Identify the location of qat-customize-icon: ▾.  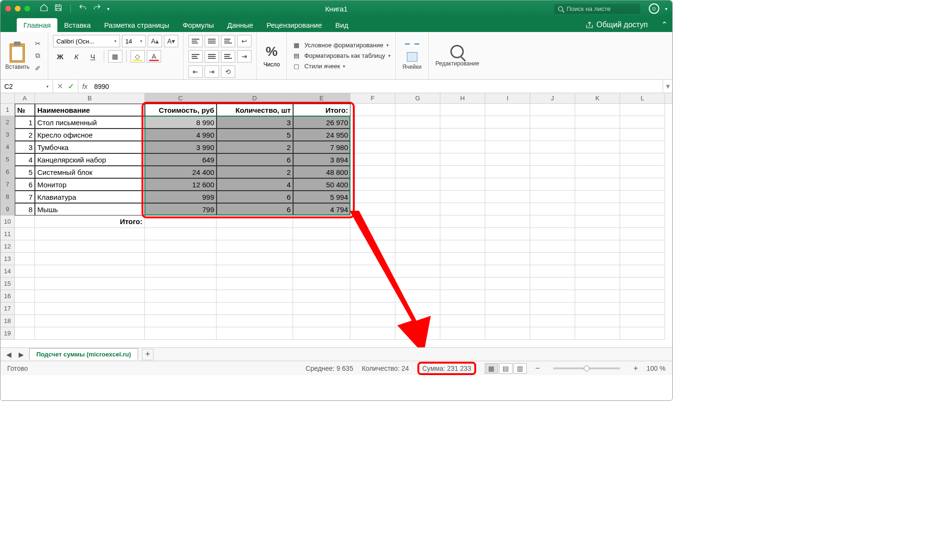
(108, 9).